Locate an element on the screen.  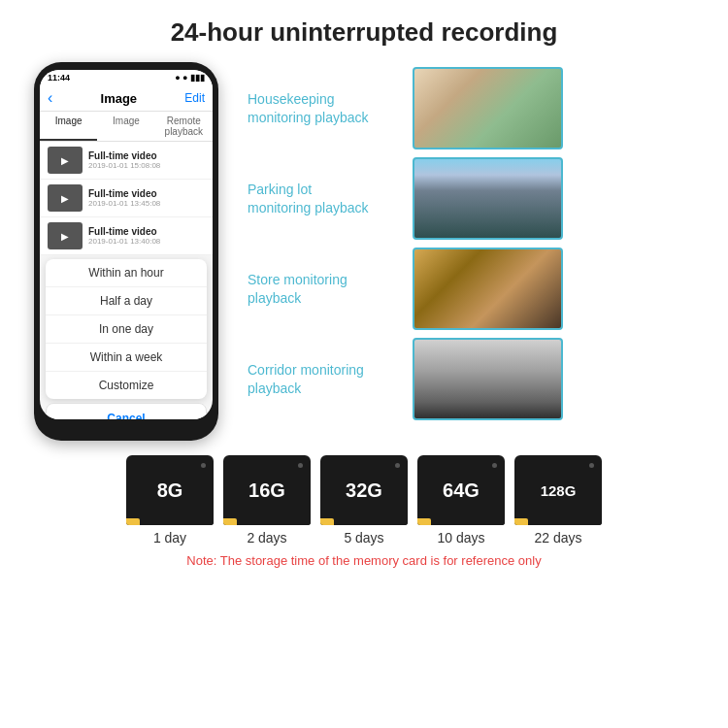
sd-card-32g: 32G is located at coordinates (364, 490).